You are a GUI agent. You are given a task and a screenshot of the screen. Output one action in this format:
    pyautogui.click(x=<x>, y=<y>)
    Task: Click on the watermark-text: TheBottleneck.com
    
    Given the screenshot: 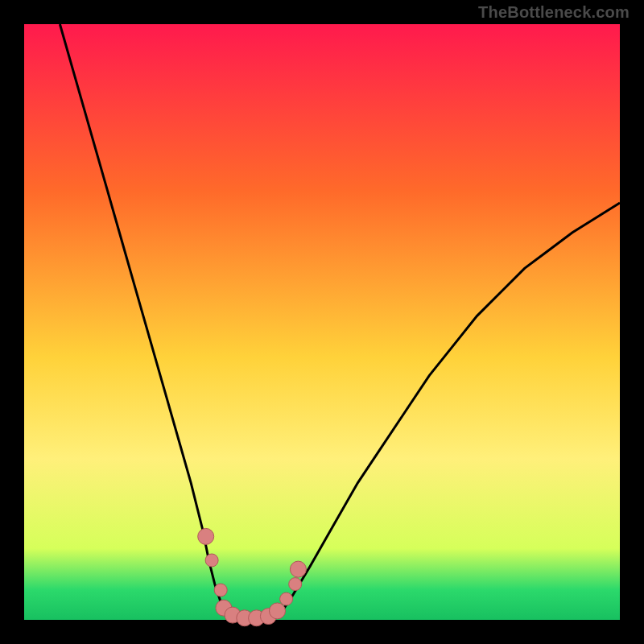 What is the action you would take?
    pyautogui.click(x=554, y=13)
    